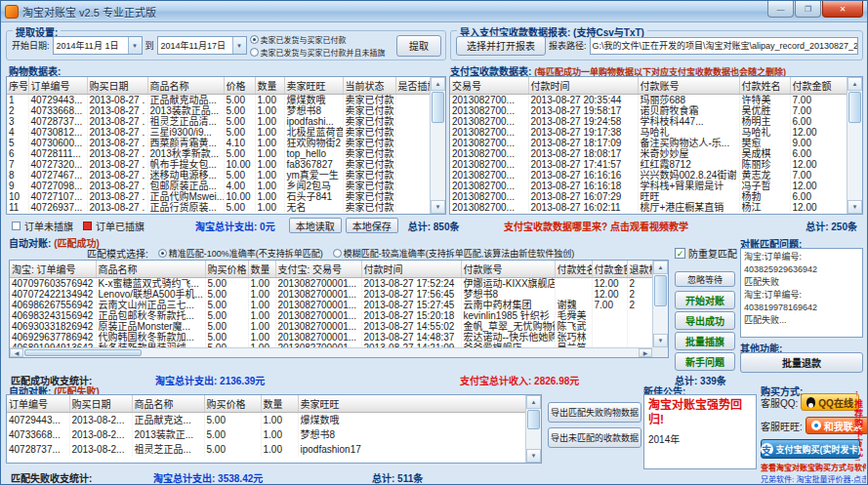  What do you see at coordinates (501, 46) in the screenshot?
I see `open-report-button: 选择并打开报表` at bounding box center [501, 46].